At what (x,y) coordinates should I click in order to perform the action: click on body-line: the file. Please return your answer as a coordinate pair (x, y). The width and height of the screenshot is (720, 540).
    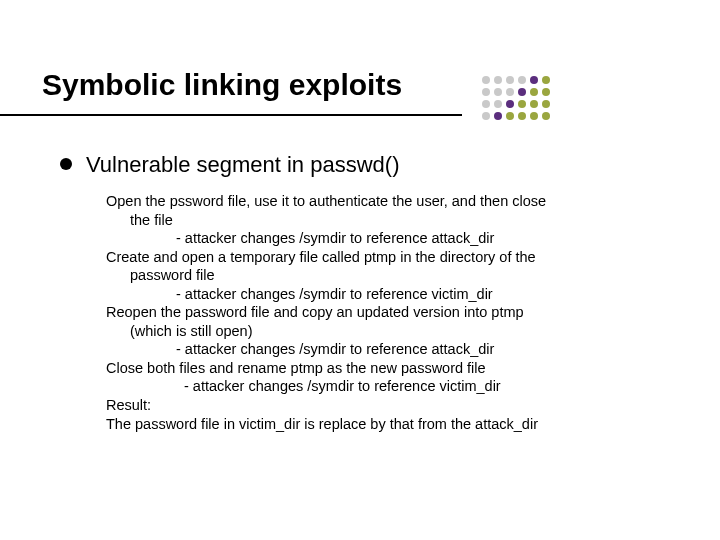
    Looking at the image, I should click on (383, 220).